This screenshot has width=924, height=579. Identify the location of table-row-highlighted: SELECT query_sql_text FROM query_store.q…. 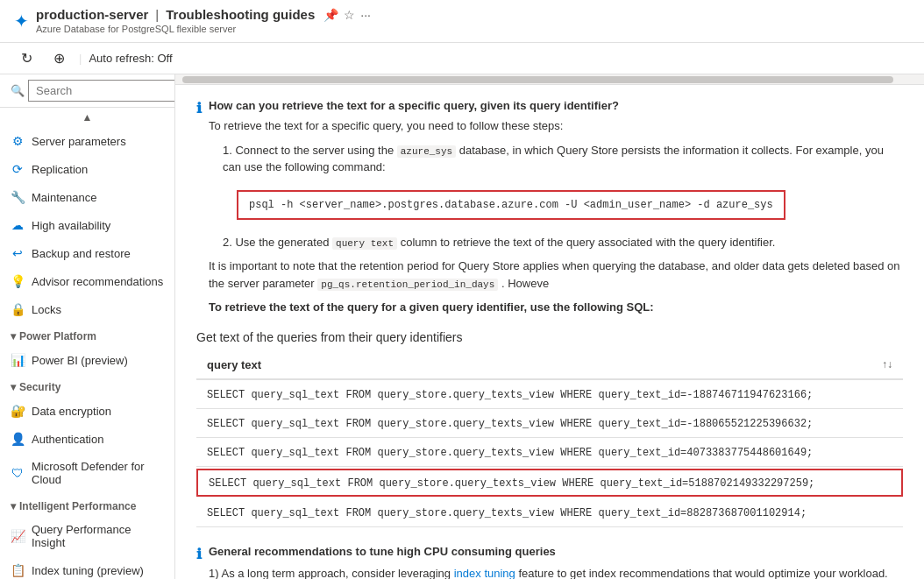
(550, 483).